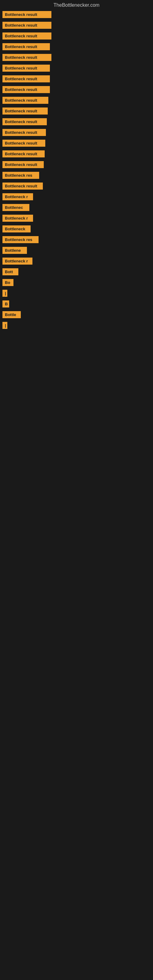 The image size is (153, 980). Describe the element at coordinates (76, 229) in the screenshot. I see `list-item: Bottleneck` at that location.